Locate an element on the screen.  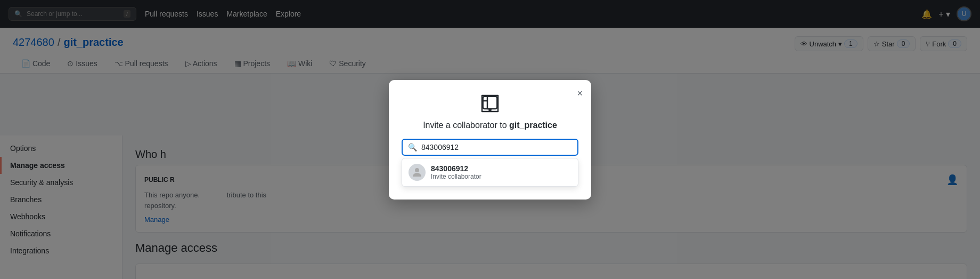
modal-title-prefix: Invite a collaborator to is located at coordinates (466, 125).